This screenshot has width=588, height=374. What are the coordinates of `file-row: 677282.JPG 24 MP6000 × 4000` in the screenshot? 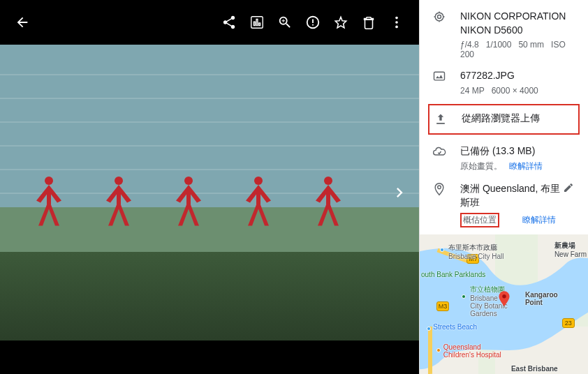 It's located at (504, 77).